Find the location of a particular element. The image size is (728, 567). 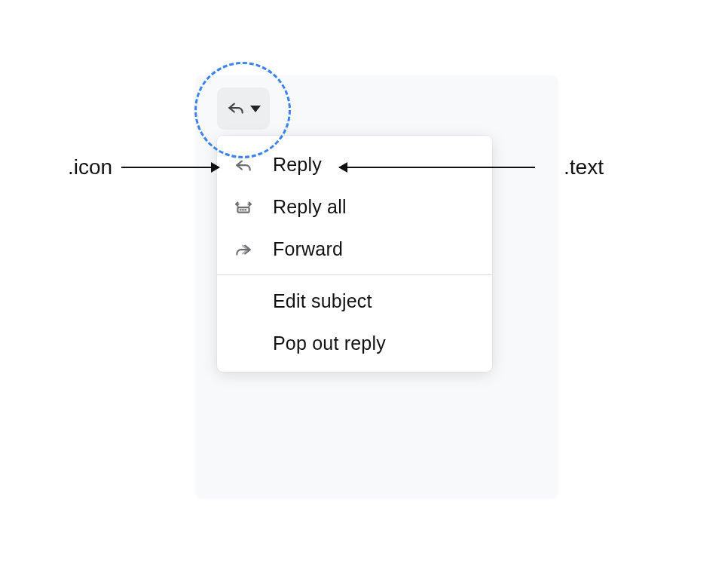

menu-item-reply-all: Reply all is located at coordinates (354, 207).